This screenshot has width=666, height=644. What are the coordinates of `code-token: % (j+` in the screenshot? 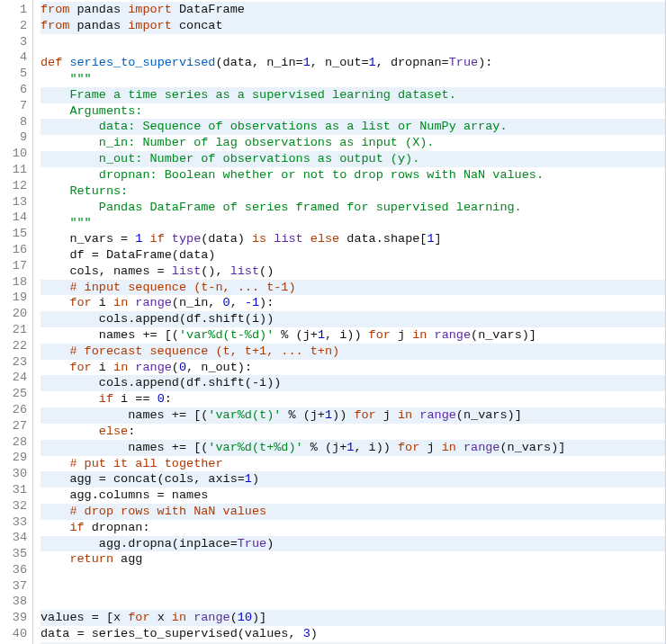 It's located at (295, 335).